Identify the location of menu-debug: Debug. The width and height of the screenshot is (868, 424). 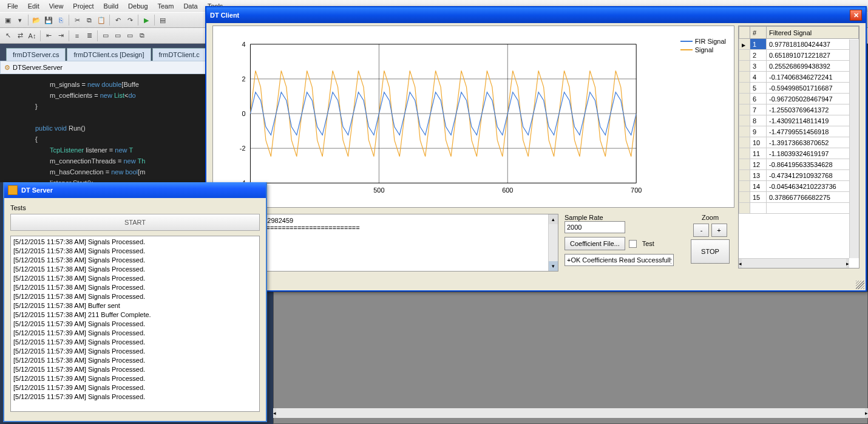
(138, 6).